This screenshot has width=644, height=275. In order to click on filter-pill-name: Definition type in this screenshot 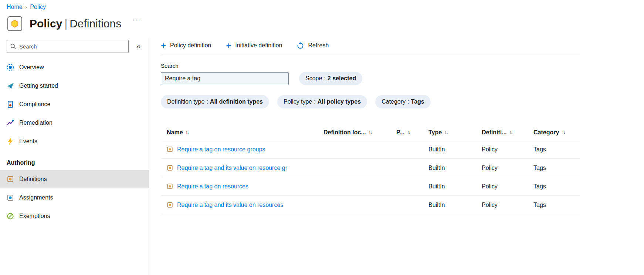, I will do `click(186, 102)`.